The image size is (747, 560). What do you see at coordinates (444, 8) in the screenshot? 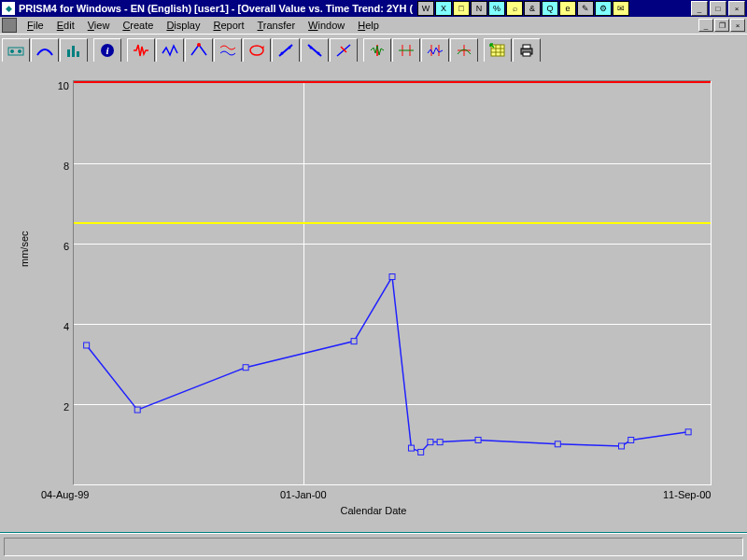
I see `tray-icon: X` at bounding box center [444, 8].